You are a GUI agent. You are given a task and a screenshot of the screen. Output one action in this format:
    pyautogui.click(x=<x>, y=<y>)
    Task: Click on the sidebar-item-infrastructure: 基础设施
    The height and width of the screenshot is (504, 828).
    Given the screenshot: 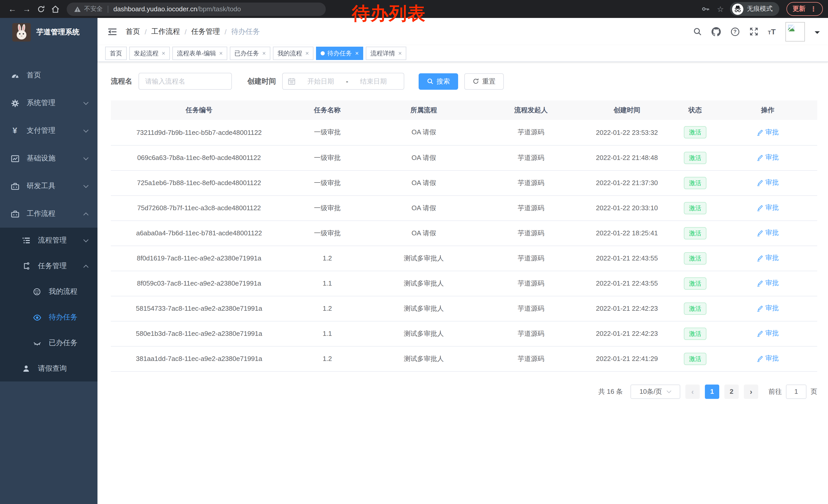 What is the action you would take?
    pyautogui.click(x=49, y=158)
    